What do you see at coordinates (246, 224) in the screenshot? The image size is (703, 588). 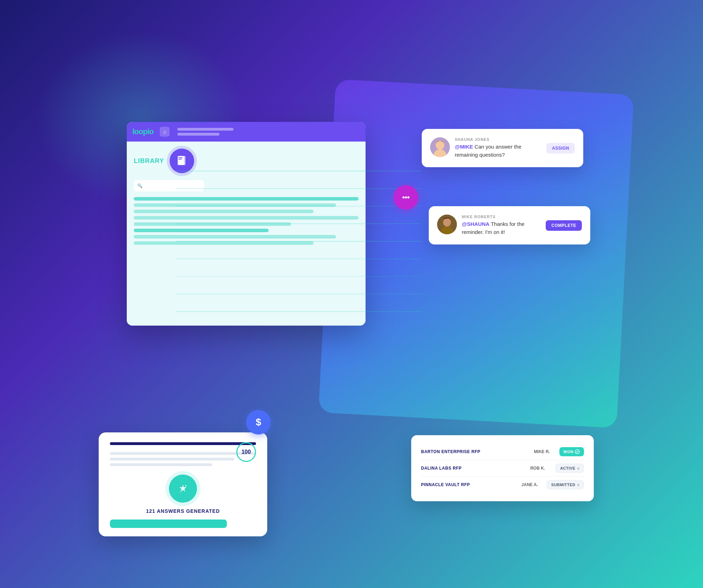 I see `browser-window: loopio ⌂ LIBRARY` at bounding box center [246, 224].